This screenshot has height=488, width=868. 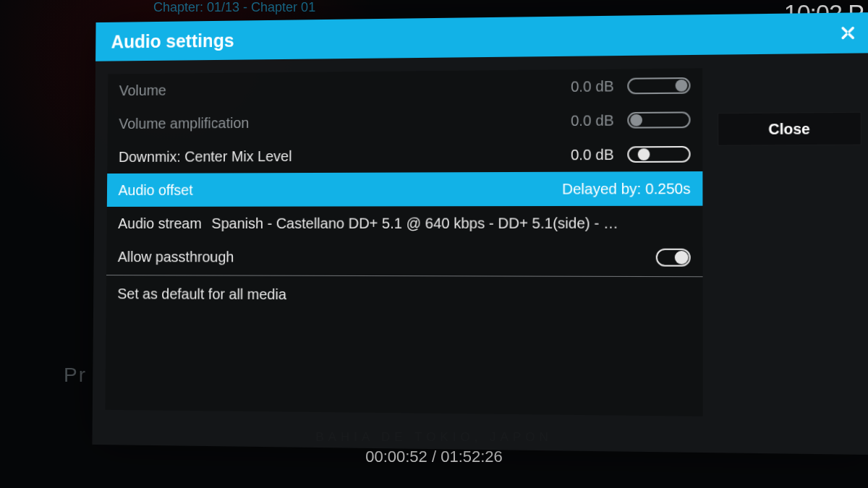 I want to click on row-audio-offset: Audio offset Delayed by: 0.250s, so click(x=405, y=189).